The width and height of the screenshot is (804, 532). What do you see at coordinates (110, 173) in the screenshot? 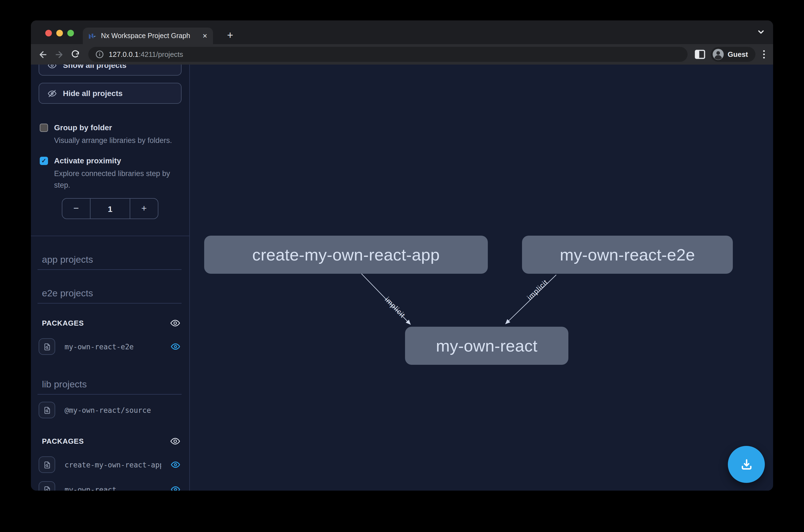
I see `activate-proximity-option: ✓ Activate proximity Explore connected l…` at bounding box center [110, 173].